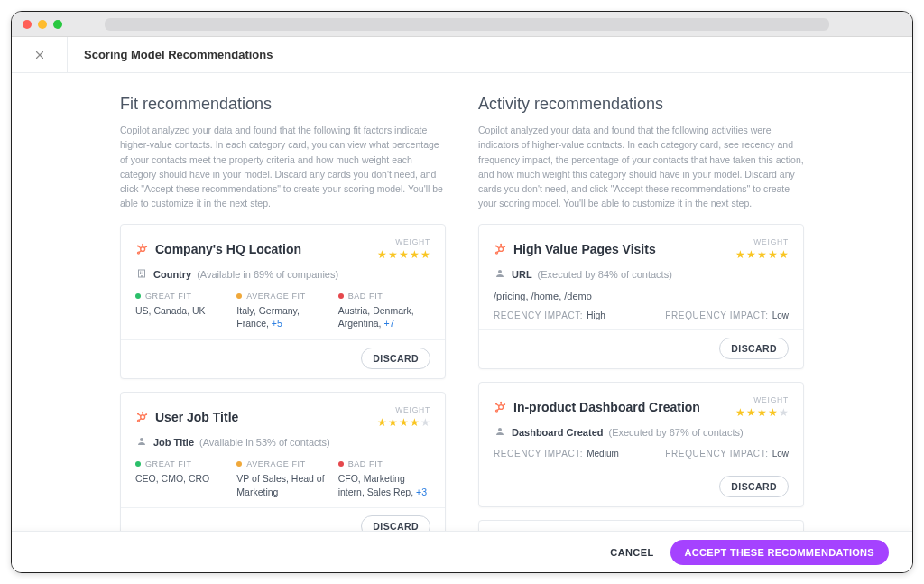  Describe the element at coordinates (283, 105) in the screenshot. I see `fit-heading: Fit recommendations` at that location.